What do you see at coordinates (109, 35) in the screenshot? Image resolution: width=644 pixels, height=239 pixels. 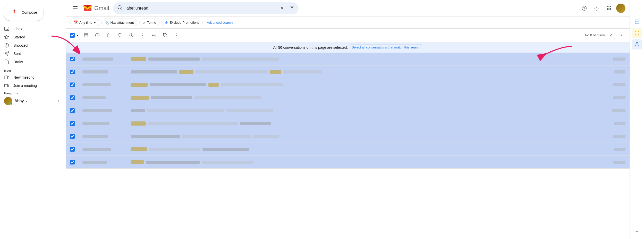 I see `delete-button` at bounding box center [109, 35].